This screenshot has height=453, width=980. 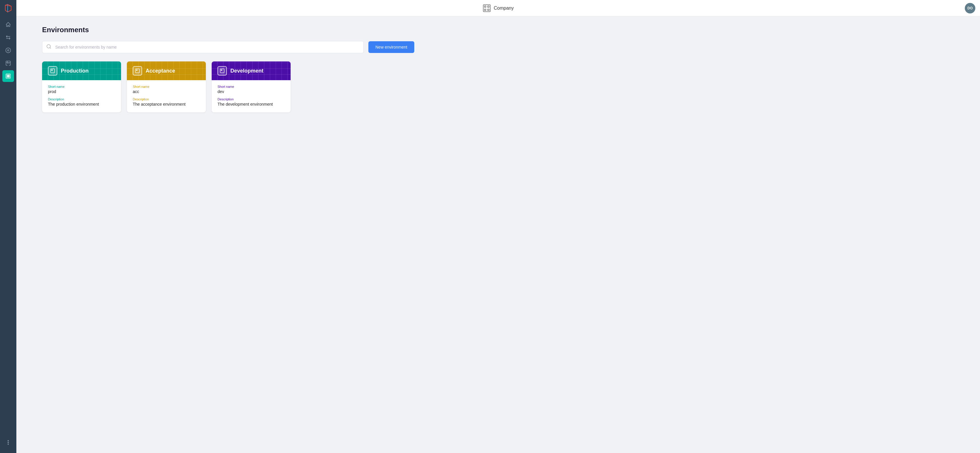 I want to click on company-name: Company, so click(x=504, y=8).